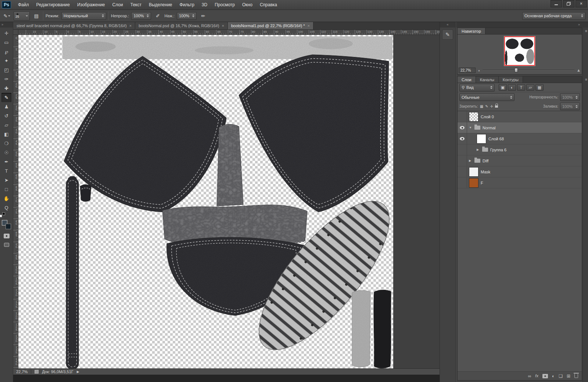 The image size is (588, 382). I want to click on brush-presets-panel-icon: ✎, so click(448, 35).